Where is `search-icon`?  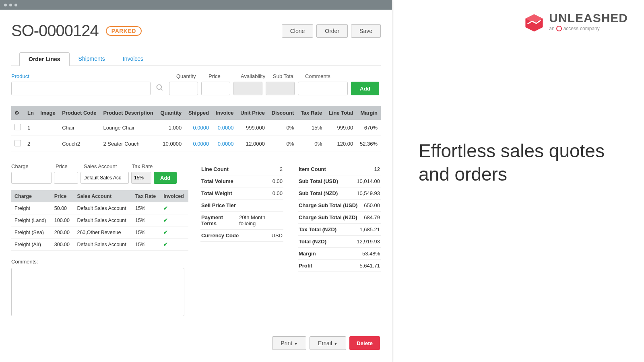 search-icon is located at coordinates (160, 88).